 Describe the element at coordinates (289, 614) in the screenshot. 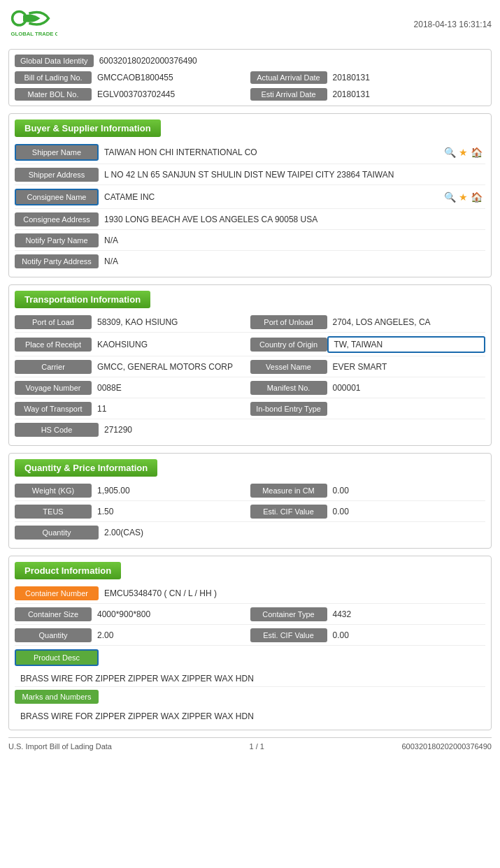

I see `container-type-label: Container Type` at that location.